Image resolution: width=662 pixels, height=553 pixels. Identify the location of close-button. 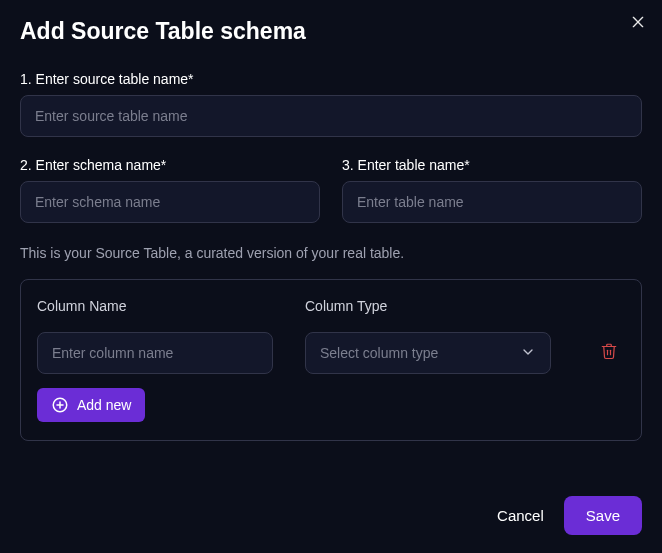
(638, 24).